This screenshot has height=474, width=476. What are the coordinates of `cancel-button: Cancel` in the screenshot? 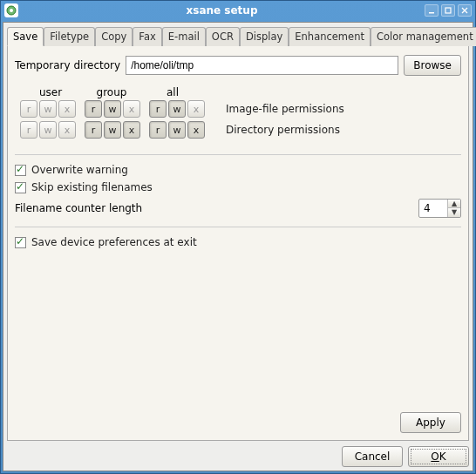 It's located at (372, 457).